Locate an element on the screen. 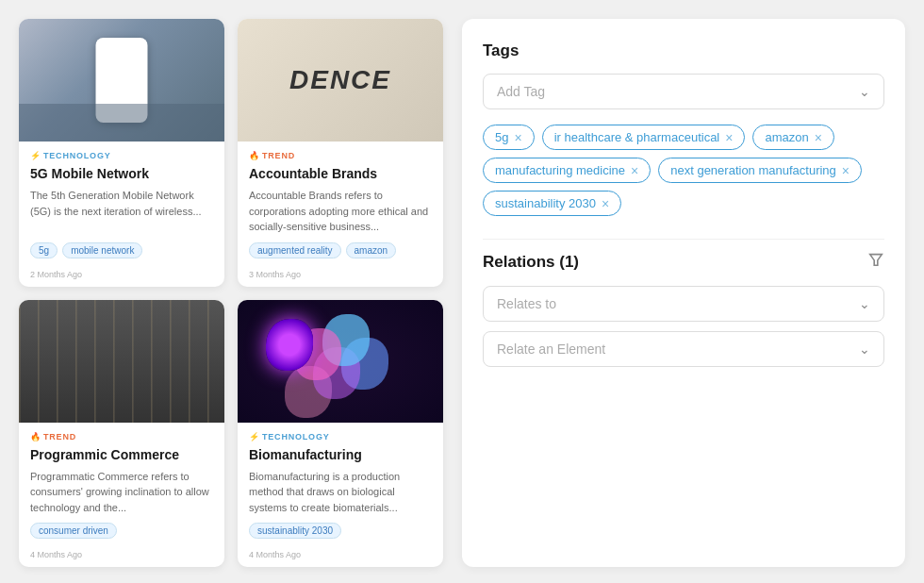 Image resolution: width=924 pixels, height=583 pixels. tags-title: Tags is located at coordinates (684, 51).